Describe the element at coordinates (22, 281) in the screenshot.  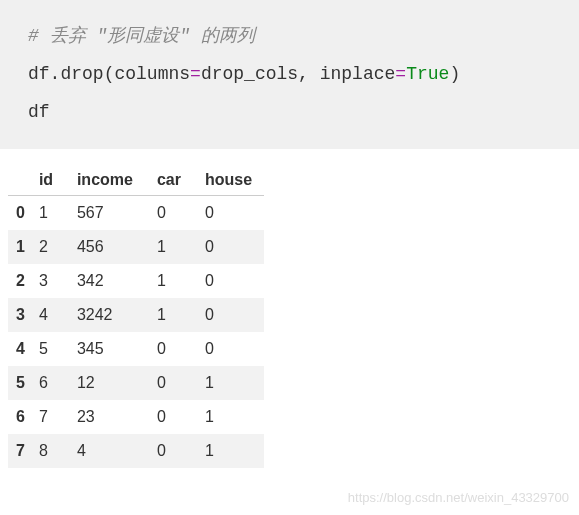
I see `row-index: 2` at that location.